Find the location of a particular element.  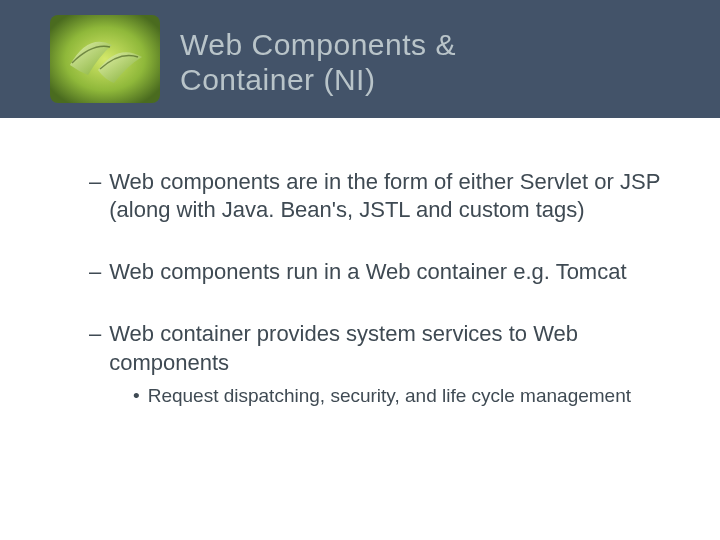

bullet-item: – Web container provides system services… is located at coordinates (370, 364).